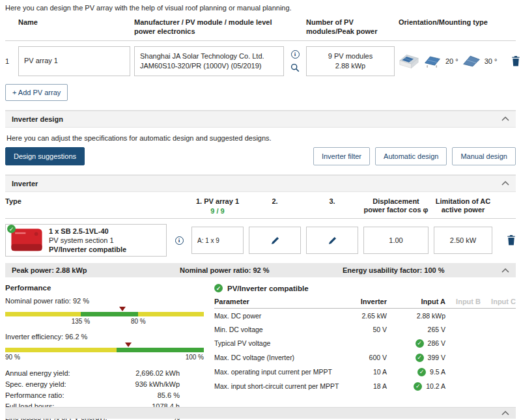 The image size is (521, 420). Describe the element at coordinates (332, 240) in the screenshot. I see `edit-input-3-button` at that location.